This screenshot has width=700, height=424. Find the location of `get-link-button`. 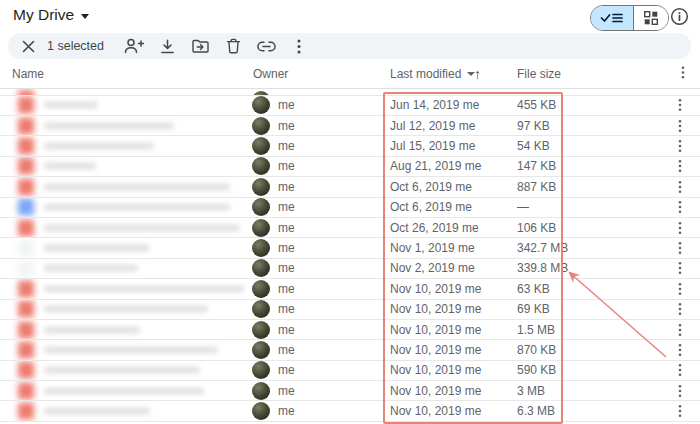

get-link-button is located at coordinates (266, 46).